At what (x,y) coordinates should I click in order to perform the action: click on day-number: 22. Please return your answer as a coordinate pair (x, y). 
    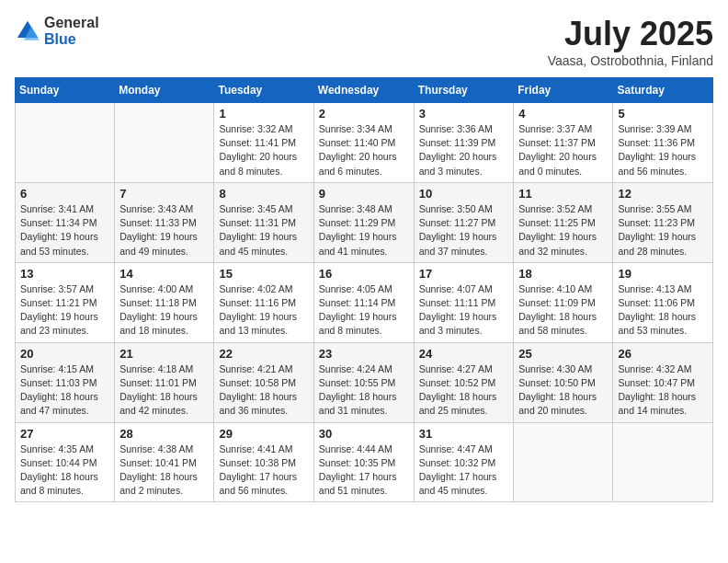
    Looking at the image, I should click on (263, 353).